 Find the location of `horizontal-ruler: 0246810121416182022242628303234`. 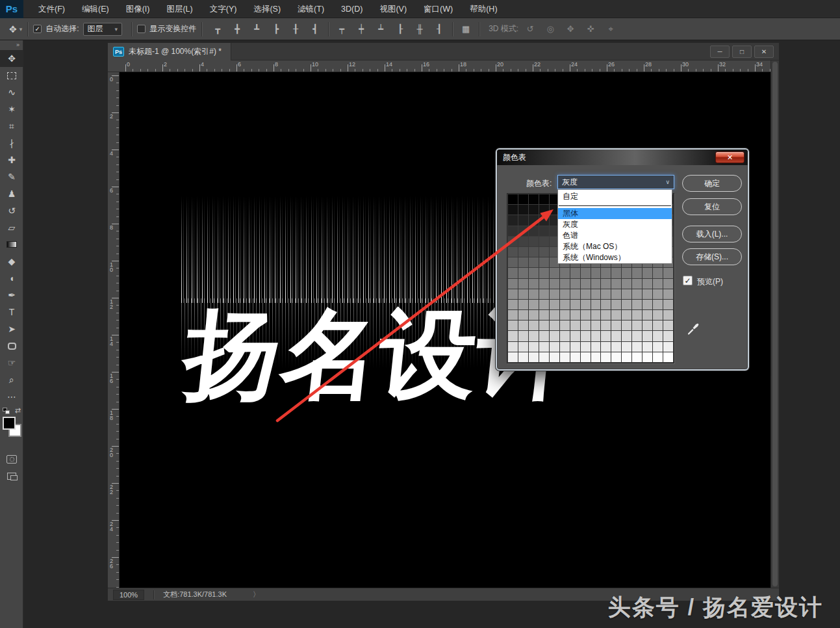

horizontal-ruler: 0246810121416182022242628303234 is located at coordinates (439, 66).